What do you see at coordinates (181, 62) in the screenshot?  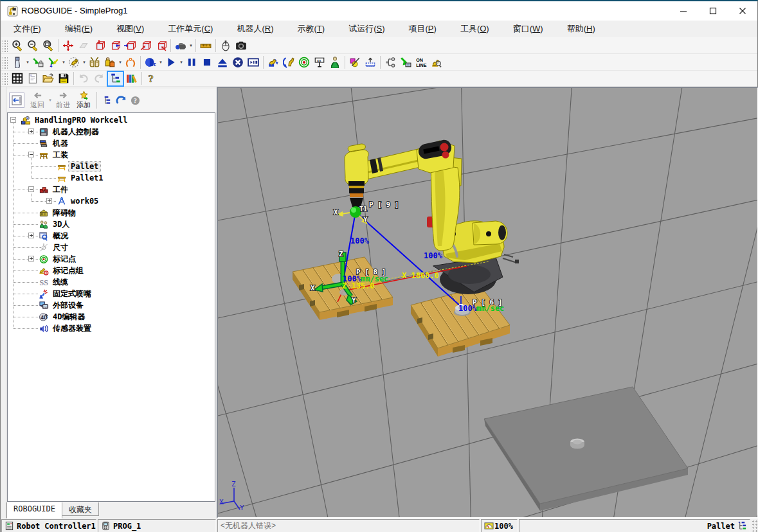 I see `play-dropdown-caret: ▾` at bounding box center [181, 62].